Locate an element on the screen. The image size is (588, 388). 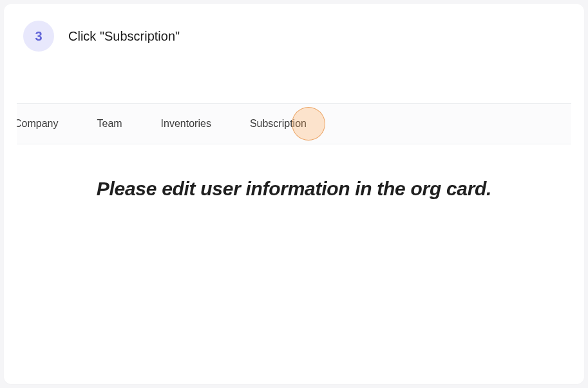
step-number: 3 is located at coordinates (39, 36).